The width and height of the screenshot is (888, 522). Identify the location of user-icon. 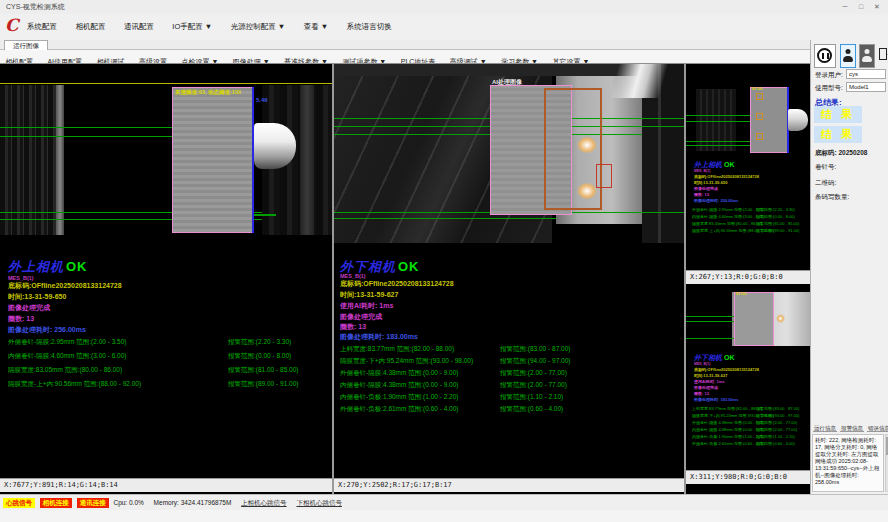
(867, 56).